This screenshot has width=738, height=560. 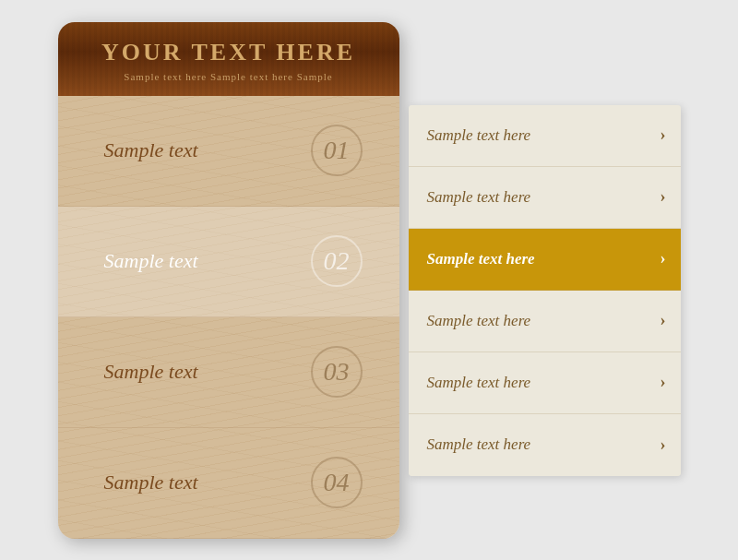 I want to click on card-header: YOUR TEXT HERE Sample text here Sample t…, so click(x=229, y=59).